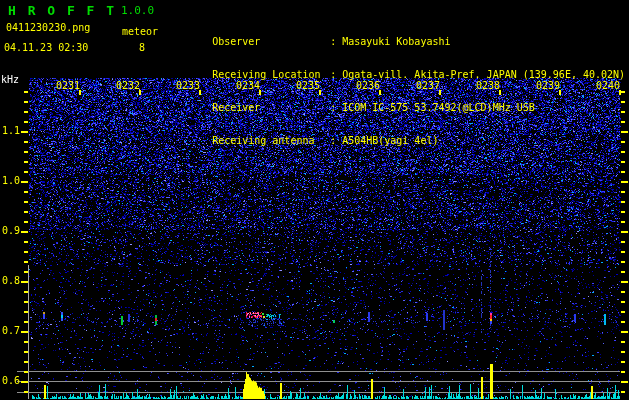 Image resolution: width=629 pixels, height=400 pixels. I want to click on time-tick-label: 0240, so click(608, 86).